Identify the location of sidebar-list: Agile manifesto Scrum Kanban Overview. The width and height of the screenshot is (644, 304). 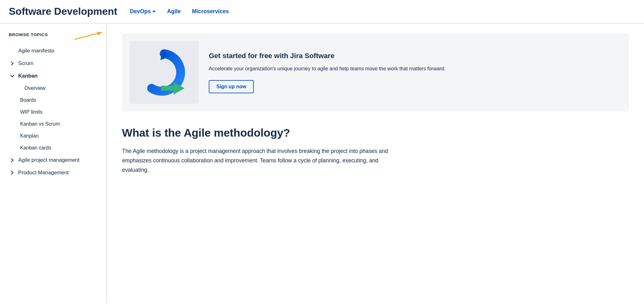
(53, 112).